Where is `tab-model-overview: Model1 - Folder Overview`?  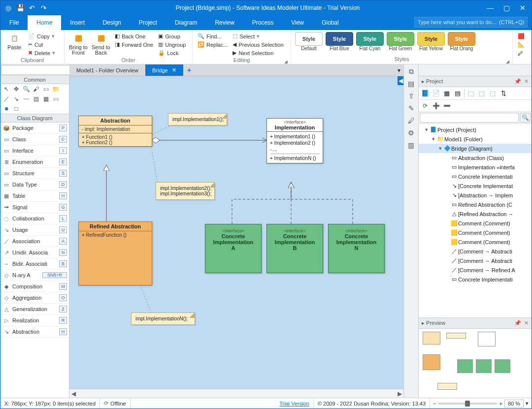
tab-model-overview: Model1 - Folder Overview is located at coordinates (107, 70).